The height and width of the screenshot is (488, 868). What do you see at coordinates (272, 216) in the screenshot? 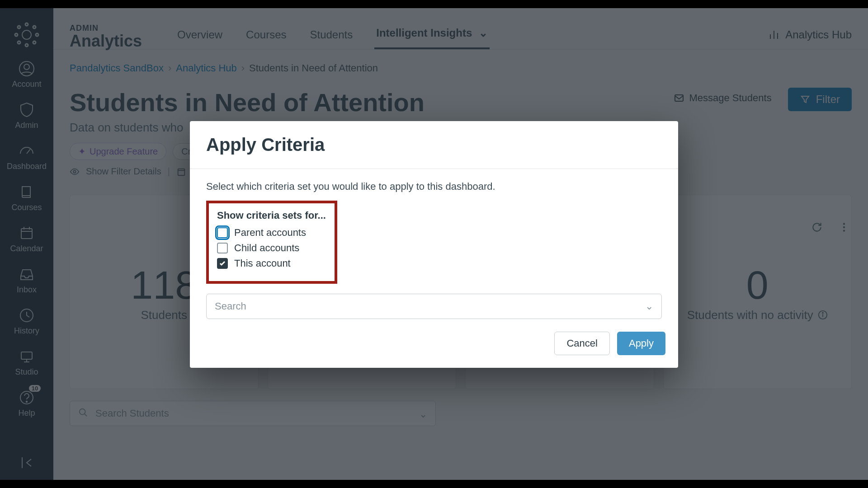
I see `criteria-sets-header: Show criteria sets for...` at bounding box center [272, 216].